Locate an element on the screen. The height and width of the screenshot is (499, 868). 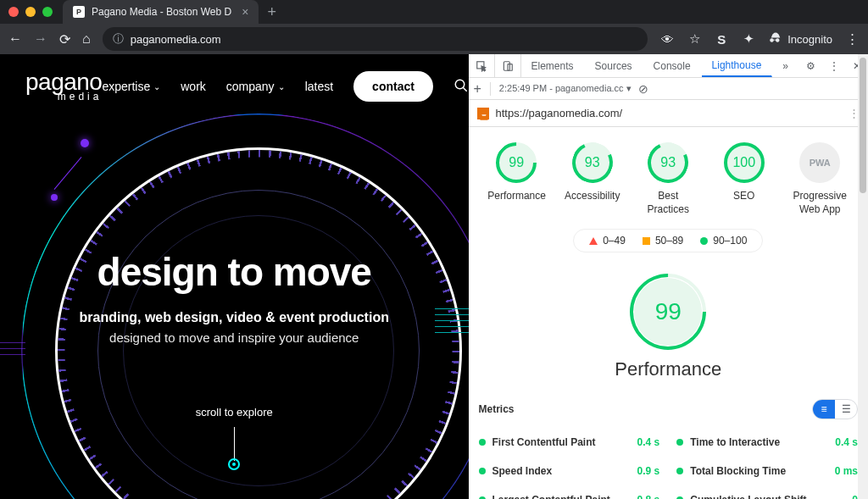
gauge-label: Best Practices is located at coordinates (668, 203).